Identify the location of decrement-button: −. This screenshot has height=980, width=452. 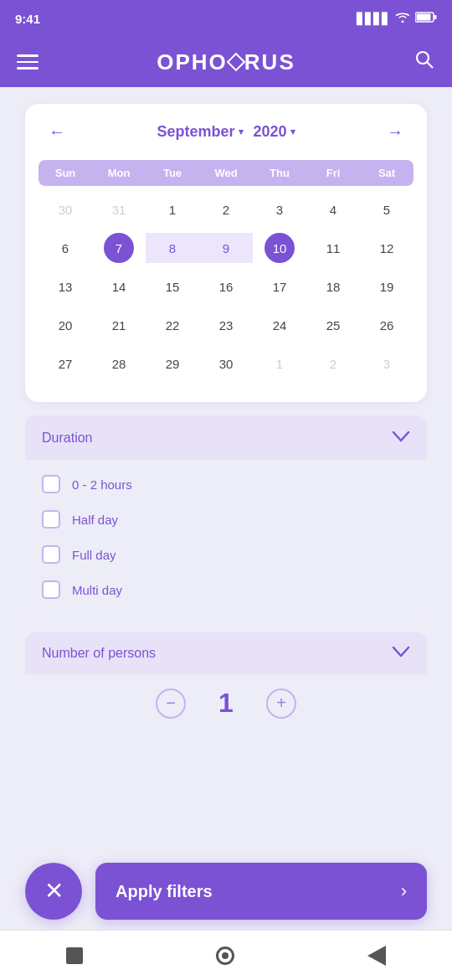
(171, 704).